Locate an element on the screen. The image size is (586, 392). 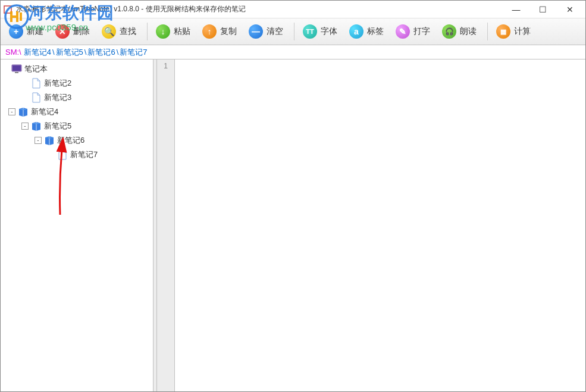
copy-button: ↑ 复制 is located at coordinates (220, 32).